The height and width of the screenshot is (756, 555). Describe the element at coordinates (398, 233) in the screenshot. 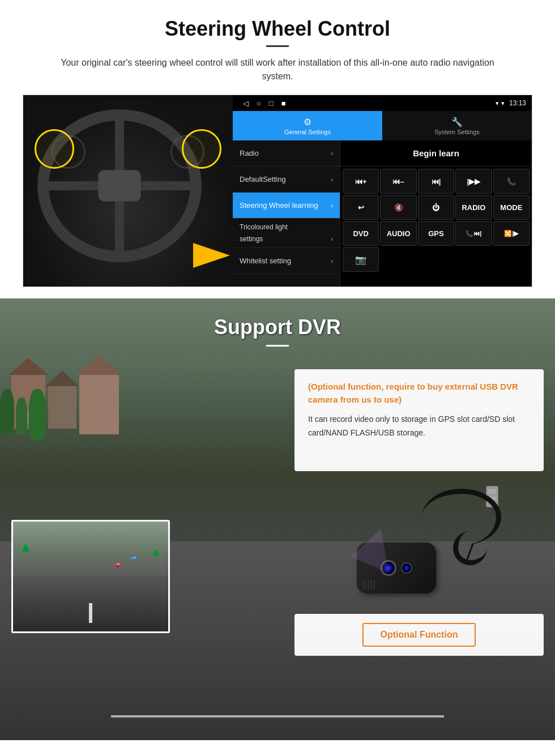

I see `ctrl-audio: AUDIO` at that location.